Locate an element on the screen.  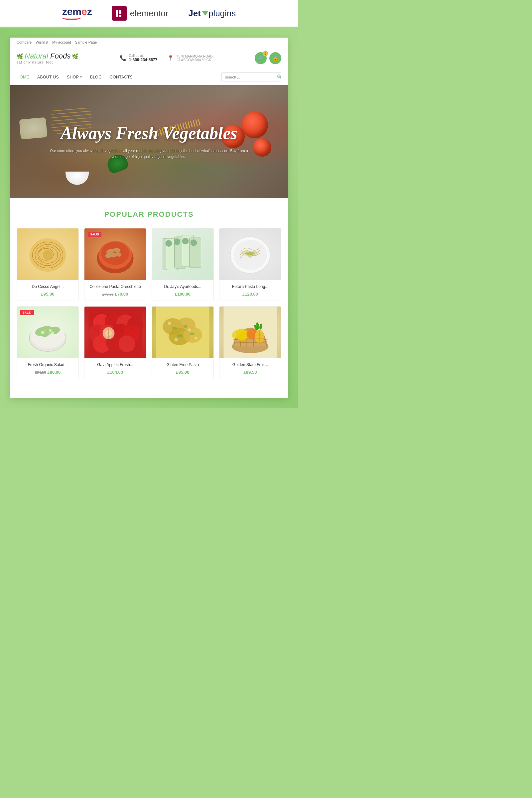
location-icon: 📍 is located at coordinates (171, 58).